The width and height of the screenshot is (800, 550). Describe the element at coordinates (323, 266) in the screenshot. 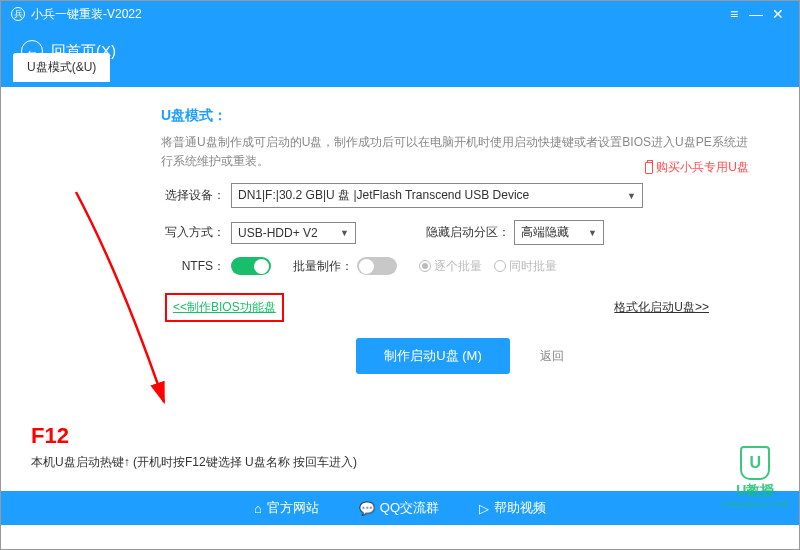

I see `batch-label: 批量制作：` at that location.